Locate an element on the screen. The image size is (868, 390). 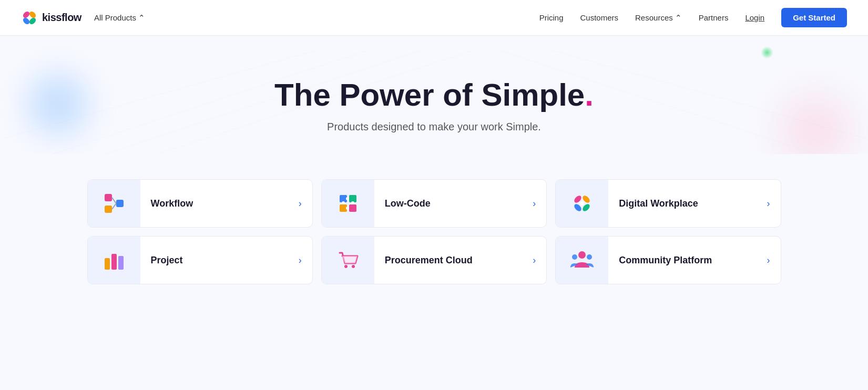
logo-text: kissflow is located at coordinates (62, 18).